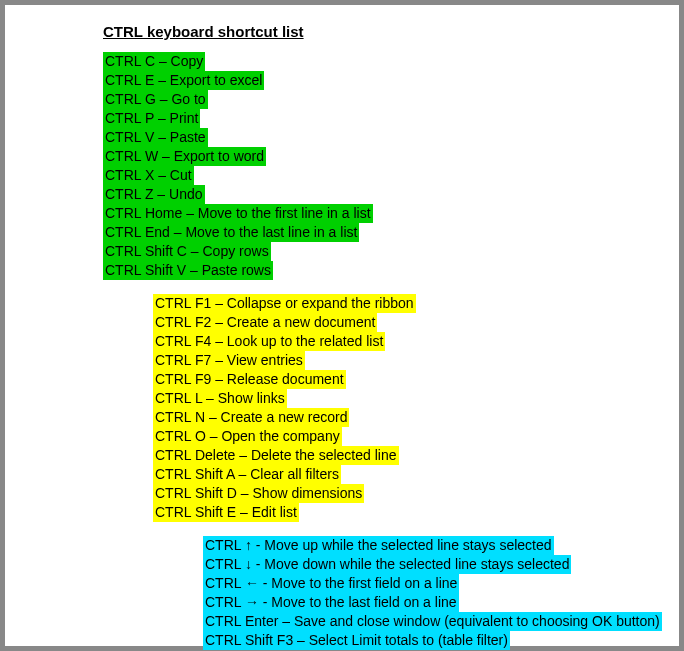 The height and width of the screenshot is (651, 684). Describe the element at coordinates (269, 342) in the screenshot. I see `shortcut-line: CTRL F4 – Look up to the related list` at that location.